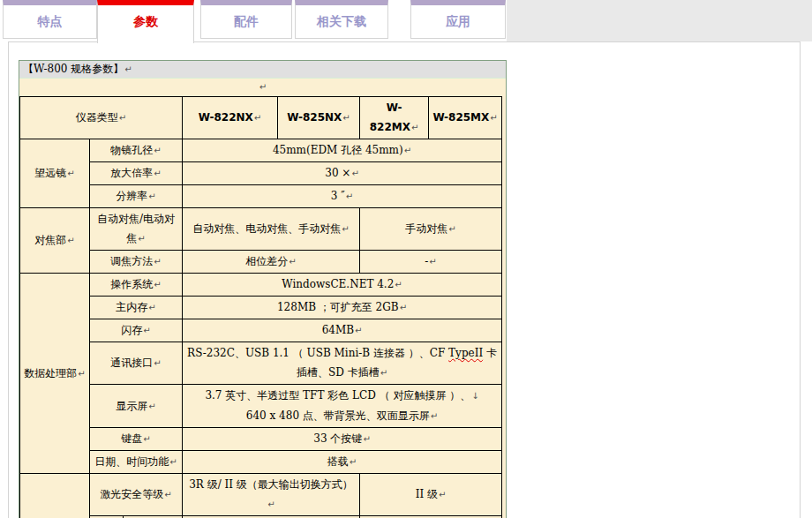 This screenshot has width=812, height=518. Describe the element at coordinates (431, 229) in the screenshot. I see `cell-autofocus-value-mx: 手动对焦↵` at that location.